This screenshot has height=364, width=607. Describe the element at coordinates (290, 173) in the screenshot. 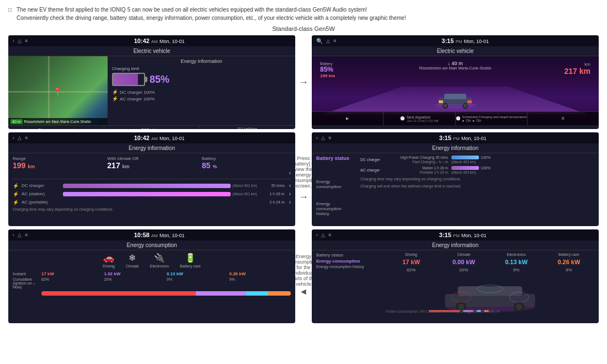

I see `chevron-right-icon: ›` at that location.